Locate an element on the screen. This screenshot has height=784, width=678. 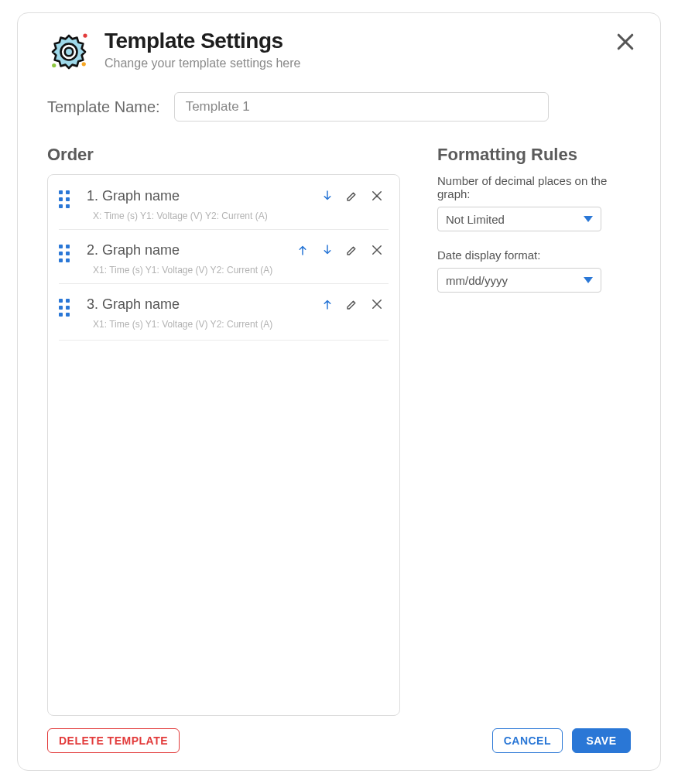
panel-title: Template Settings is located at coordinates (368, 41).